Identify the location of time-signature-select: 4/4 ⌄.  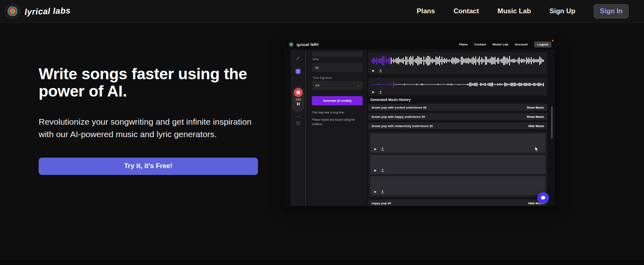
(337, 85).